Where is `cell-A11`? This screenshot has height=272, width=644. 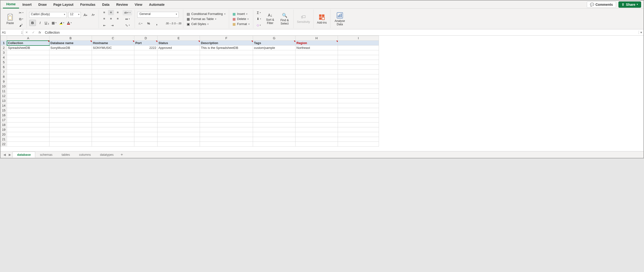
cell-A11 is located at coordinates (28, 91).